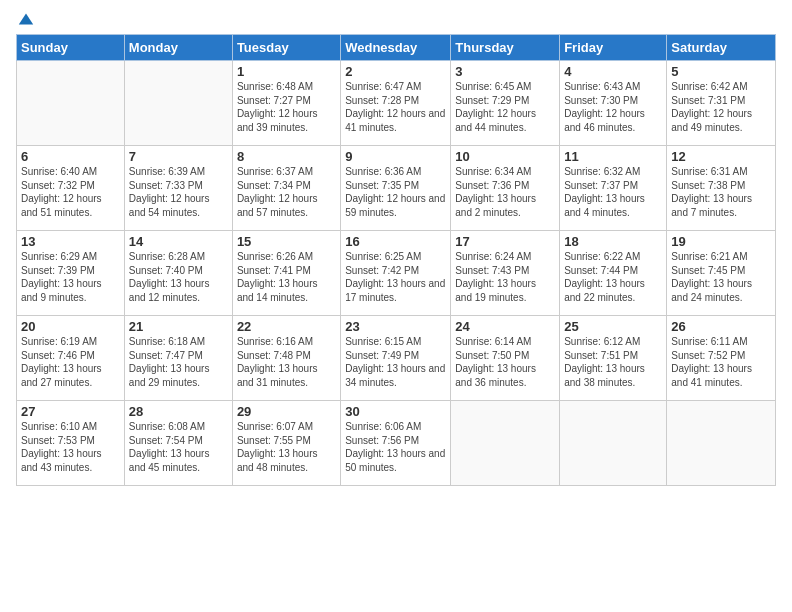 This screenshot has height=612, width=792. I want to click on calendar-cell: 26Sunrise: 6:11 AM Sunset: 7:52 PM Dayli…, so click(722, 358).